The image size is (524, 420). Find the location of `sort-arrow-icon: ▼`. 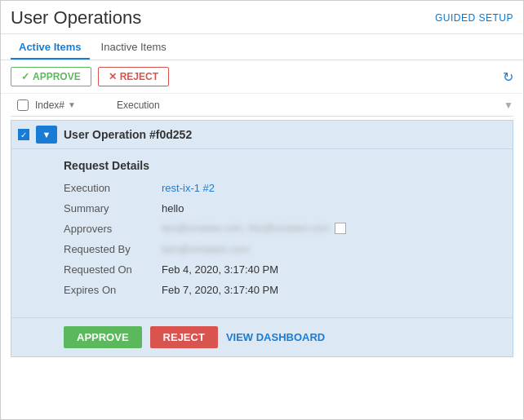

sort-arrow-icon: ▼ is located at coordinates (72, 104).